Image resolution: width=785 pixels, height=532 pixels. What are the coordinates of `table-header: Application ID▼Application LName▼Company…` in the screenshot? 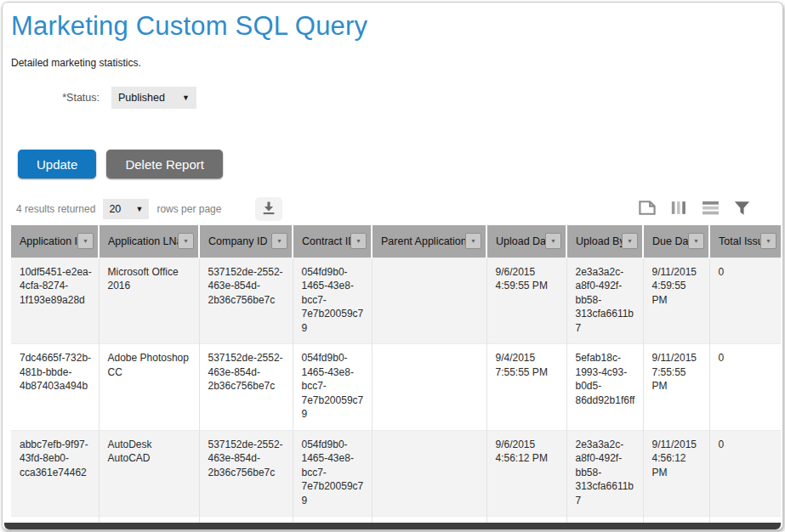 It's located at (396, 241).